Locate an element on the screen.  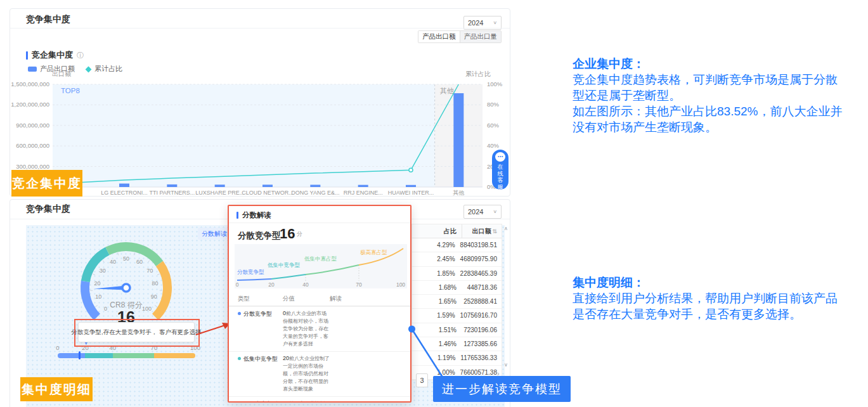
legend-item-bar: 产品出口额 is located at coordinates (51, 68).